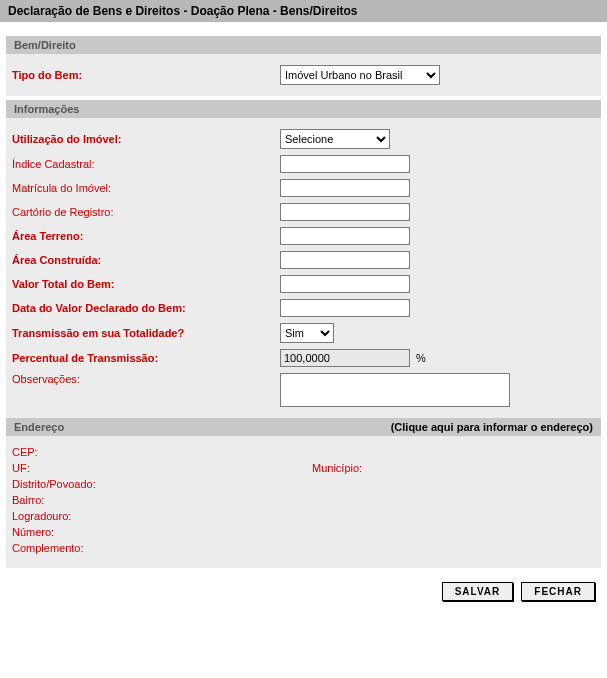 Image resolution: width=607 pixels, height=678 pixels. What do you see at coordinates (28, 500) in the screenshot?
I see `label-bairro: Bairro:` at bounding box center [28, 500].